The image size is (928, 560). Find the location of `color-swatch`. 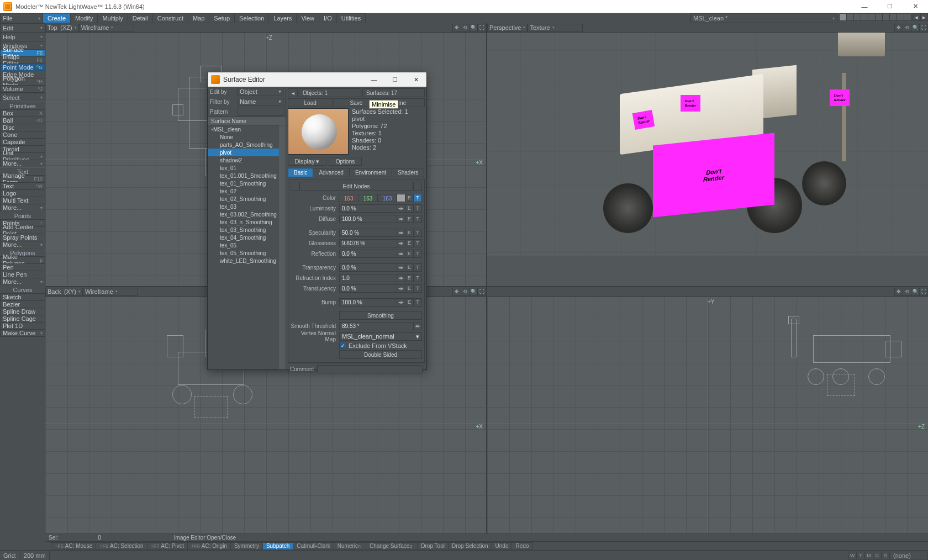

color-swatch is located at coordinates (401, 198).